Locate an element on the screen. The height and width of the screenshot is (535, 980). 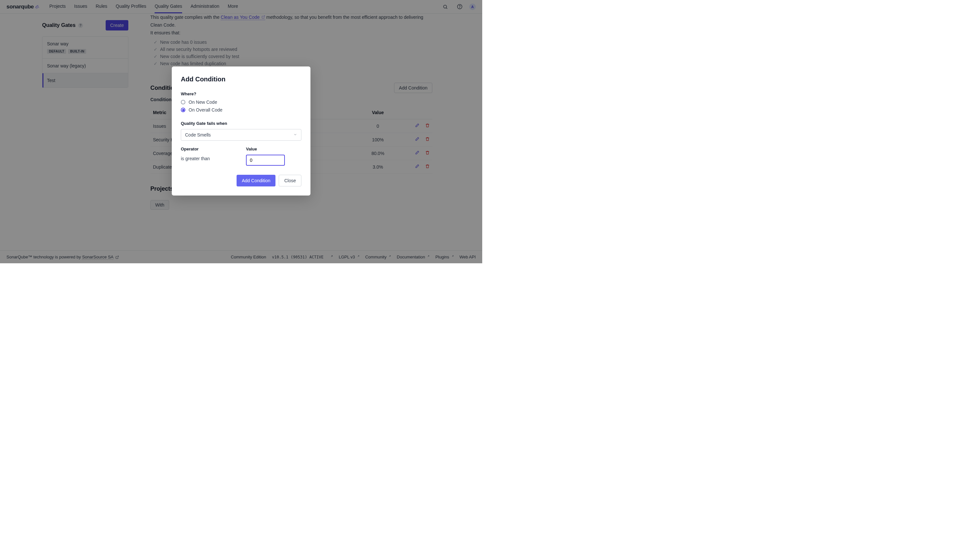
add-condition-modal: Add Condition Where? On New Code On Over… is located at coordinates (241, 131).